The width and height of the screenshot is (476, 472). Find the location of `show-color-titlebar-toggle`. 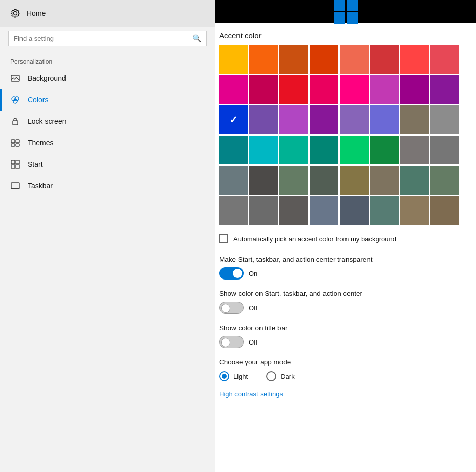

show-color-titlebar-toggle is located at coordinates (231, 342).